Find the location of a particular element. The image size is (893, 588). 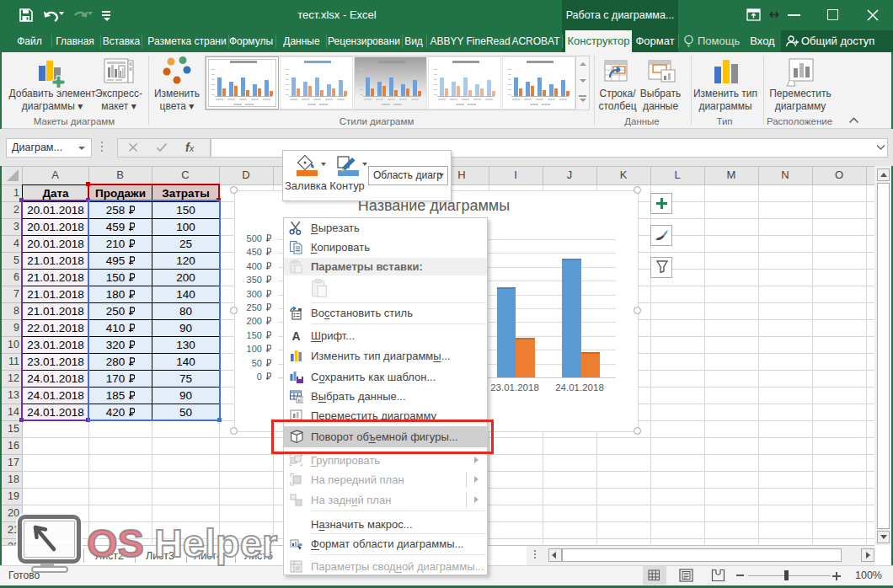

svg-text: A is located at coordinates (296, 335).